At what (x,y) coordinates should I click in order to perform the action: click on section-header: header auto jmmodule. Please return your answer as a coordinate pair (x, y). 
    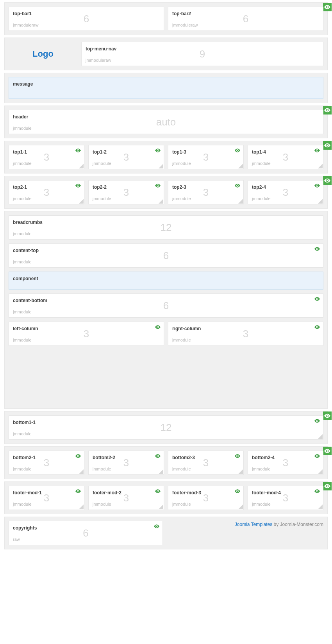
    Looking at the image, I should click on (166, 122).